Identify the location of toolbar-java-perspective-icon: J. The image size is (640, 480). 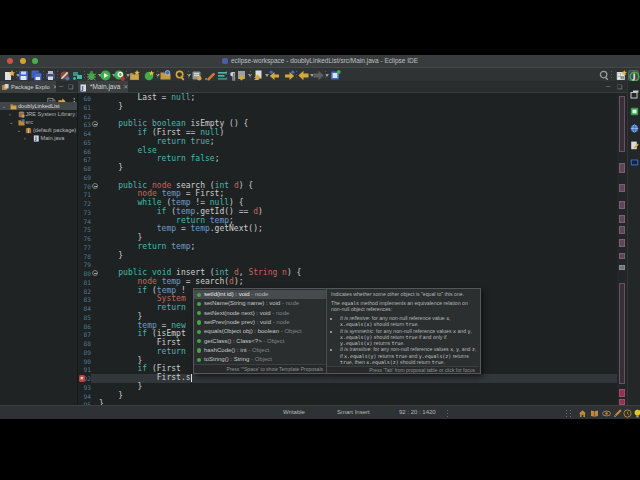
(634, 76).